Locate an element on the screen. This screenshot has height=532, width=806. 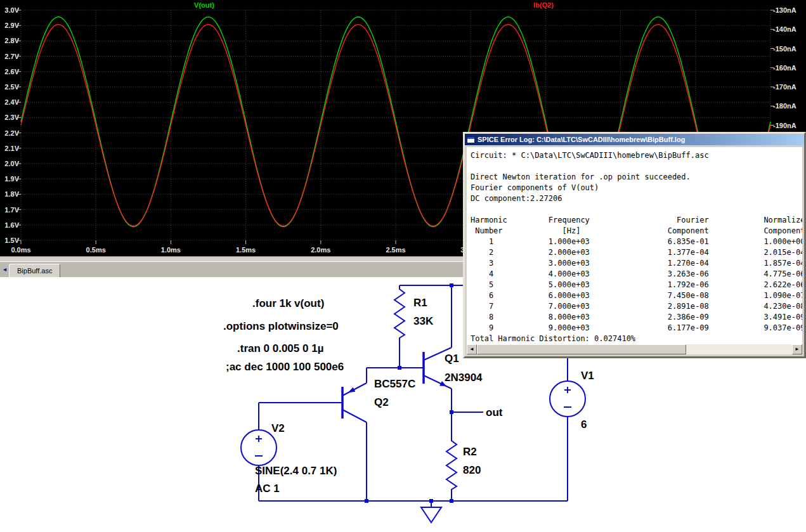
component-label: SINE(2.4 0.7 1K) is located at coordinates (296, 471).